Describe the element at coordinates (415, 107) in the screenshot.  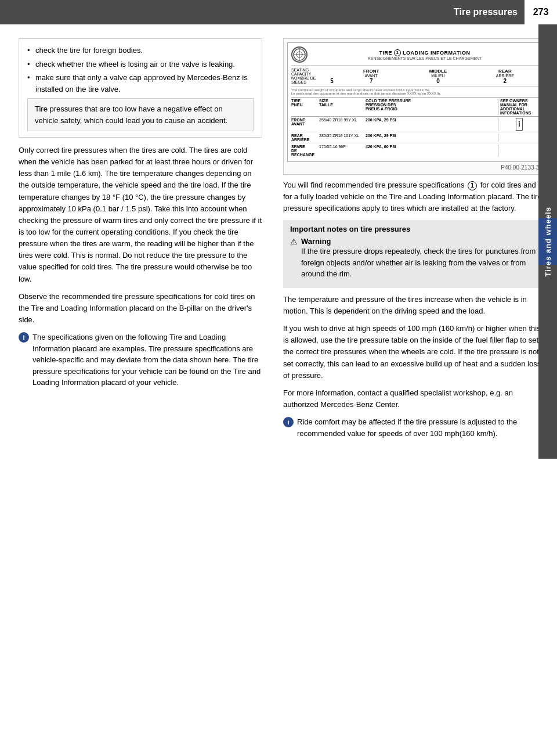
I see `tire-placard: TIRE 1 LOADING INFORMATION RENSEIGNEMENT…` at that location.